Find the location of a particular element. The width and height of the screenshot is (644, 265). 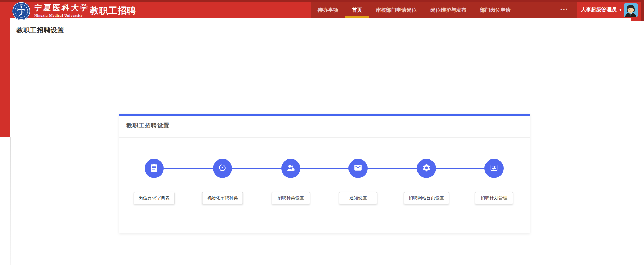

step-label-job-dictionary: 岗位要求字典表 is located at coordinates (154, 198).